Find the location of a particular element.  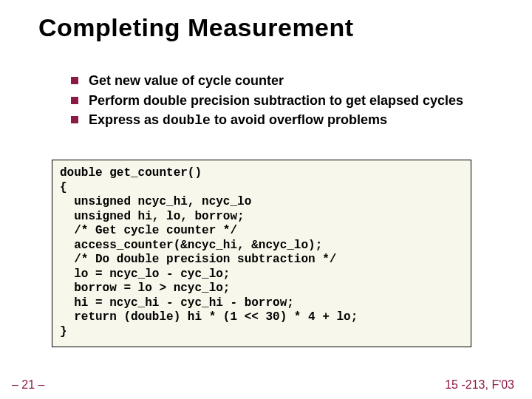

footer-page-number: – 21 – is located at coordinates (28, 385).